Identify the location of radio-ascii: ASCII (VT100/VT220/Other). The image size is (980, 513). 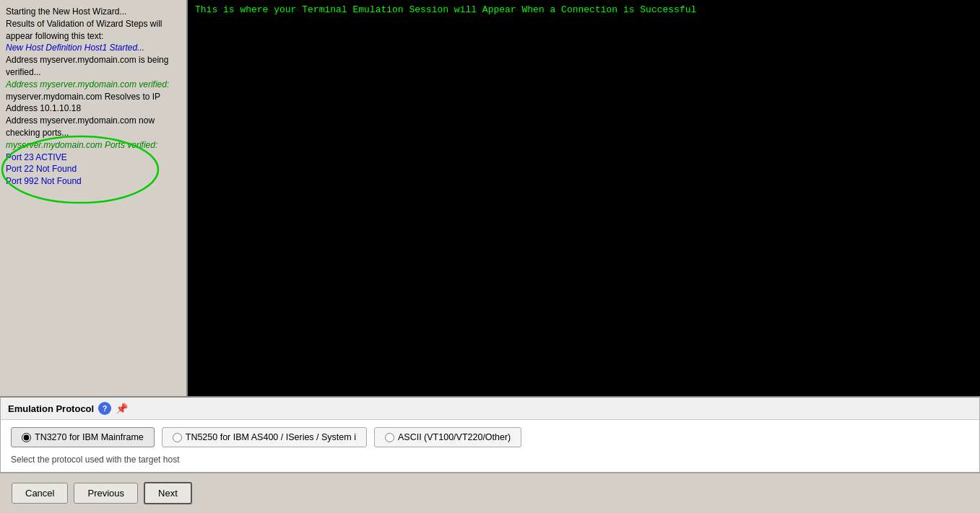
(448, 437).